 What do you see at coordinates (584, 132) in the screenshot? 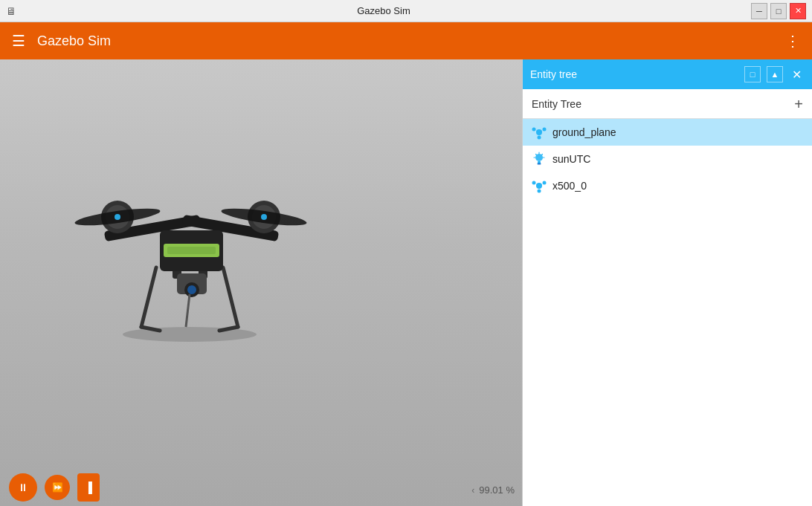
I see `entity-label: ground_plane` at bounding box center [584, 132].